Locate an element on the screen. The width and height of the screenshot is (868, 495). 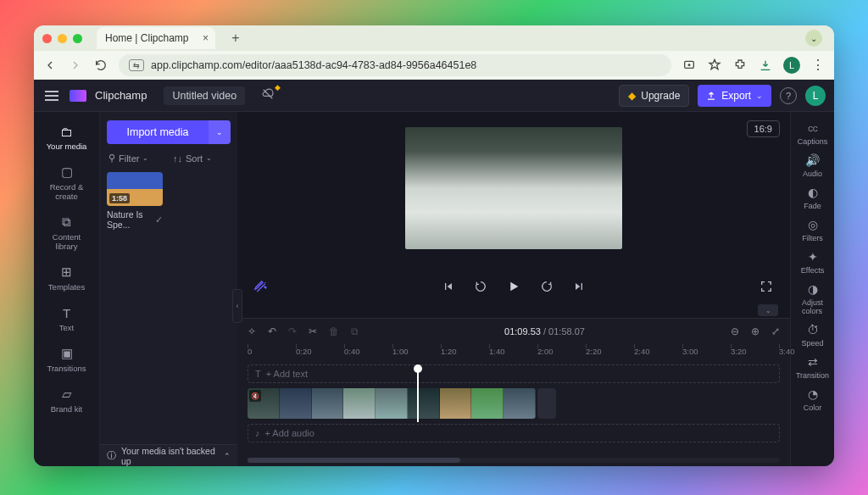
playhead is located at coordinates (418, 396).